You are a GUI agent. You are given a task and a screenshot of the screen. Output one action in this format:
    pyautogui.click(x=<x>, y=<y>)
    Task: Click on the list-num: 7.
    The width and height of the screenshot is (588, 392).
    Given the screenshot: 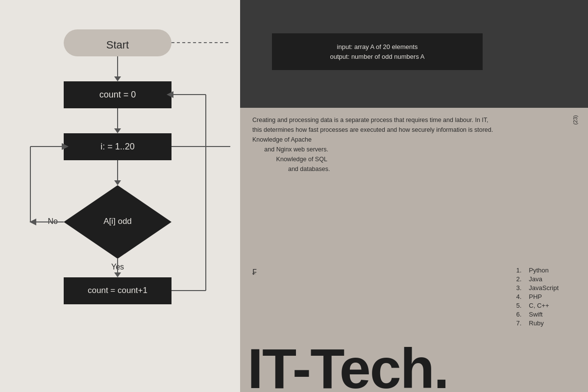 What is the action you would take?
    pyautogui.click(x=516, y=323)
    